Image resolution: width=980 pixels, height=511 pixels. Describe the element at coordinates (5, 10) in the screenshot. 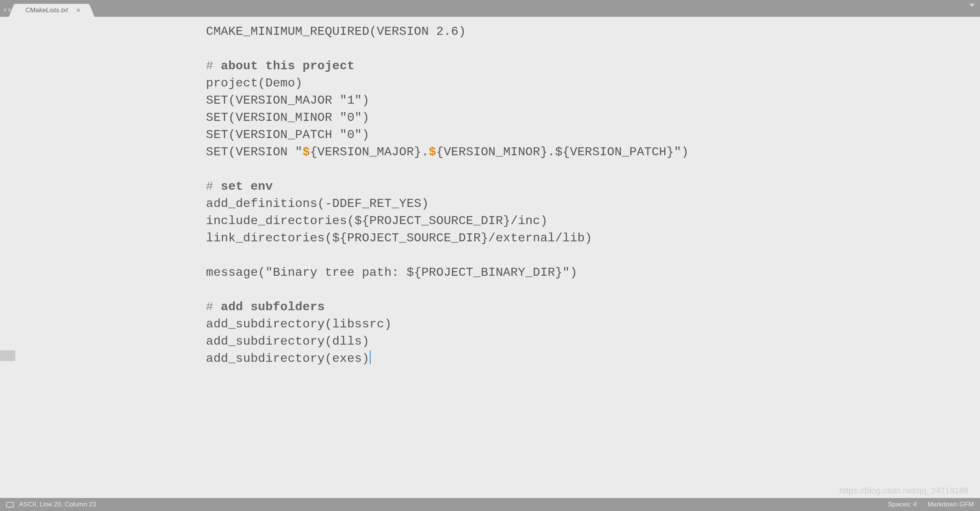

I see `nav-back-icon` at that location.